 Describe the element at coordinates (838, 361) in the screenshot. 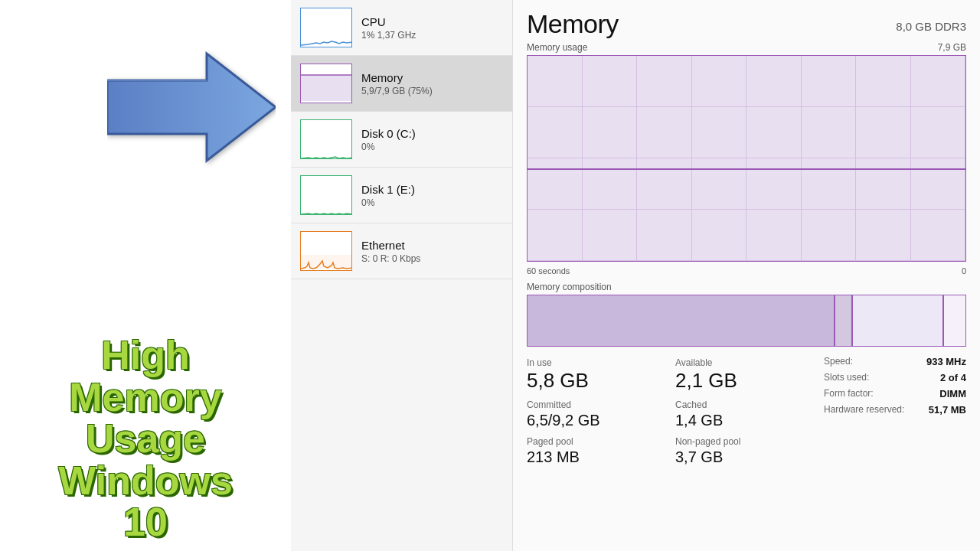

I see `speed-label: Speed:` at that location.